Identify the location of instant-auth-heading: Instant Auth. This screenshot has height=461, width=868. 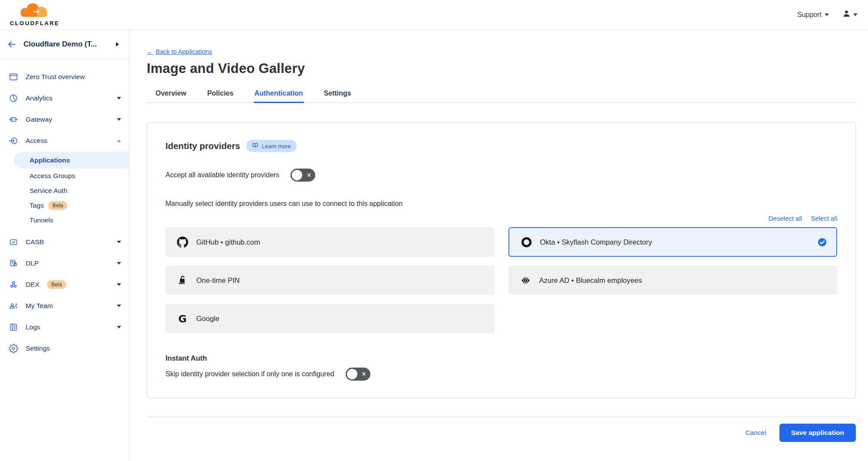
(501, 358).